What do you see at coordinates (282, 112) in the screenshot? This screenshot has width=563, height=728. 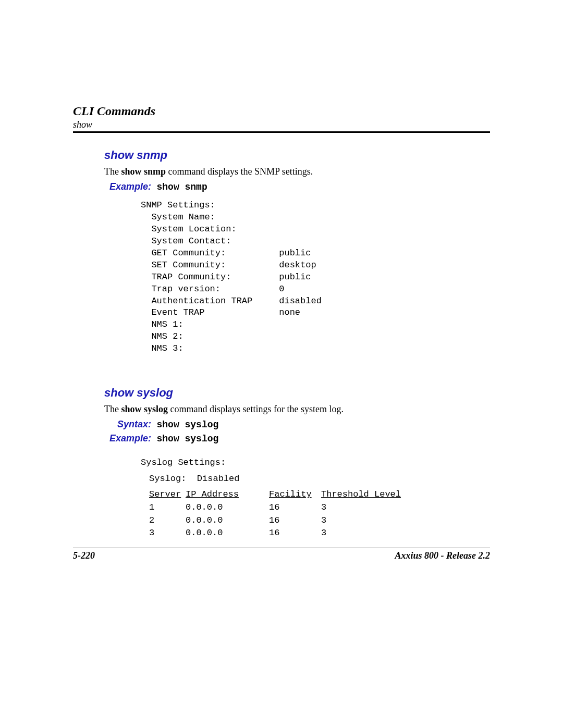 I see `page-header-title: CLI Commands` at bounding box center [282, 112].